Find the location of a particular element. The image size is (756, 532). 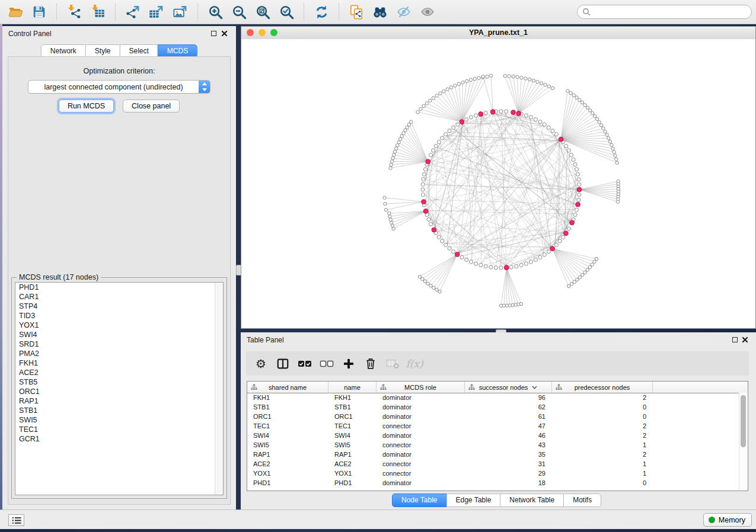

column-header-successor-nodes: successor nodes is located at coordinates (509, 387).